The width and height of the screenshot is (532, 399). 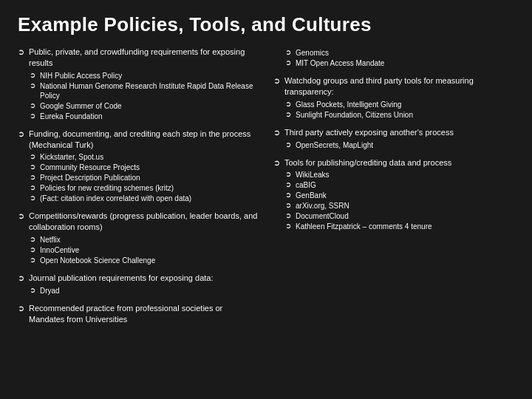 What do you see at coordinates (21, 216) in the screenshot?
I see `arrow-icon-group3: ➲` at bounding box center [21, 216].